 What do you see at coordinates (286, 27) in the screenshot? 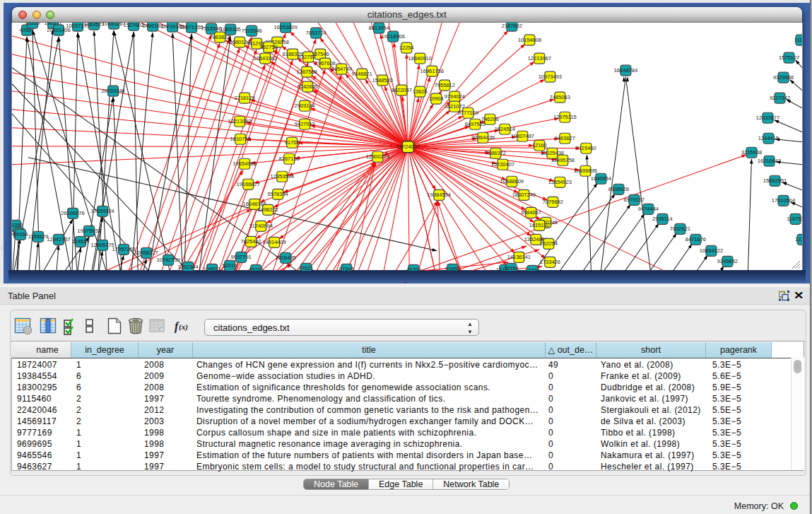
I see `svg-text: 16053809` at bounding box center [286, 27].